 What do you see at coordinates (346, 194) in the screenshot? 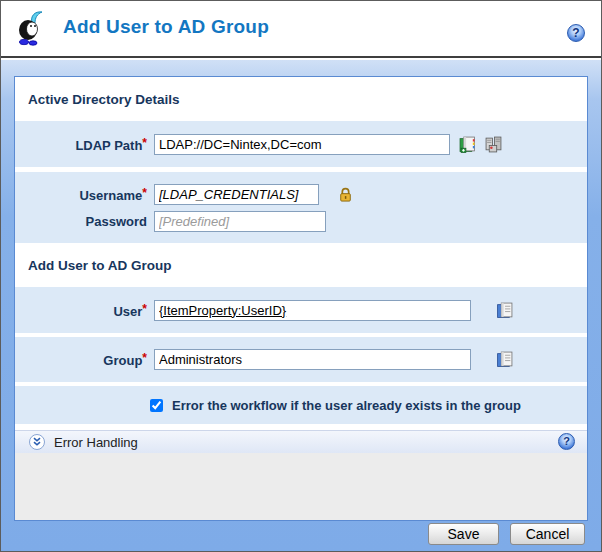
I see `lock-icon` at bounding box center [346, 194].